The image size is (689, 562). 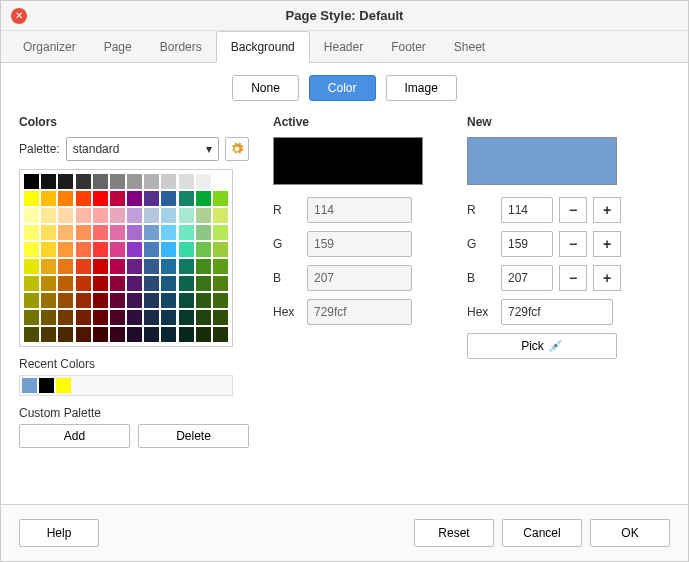 I want to click on mode-image-button: Image, so click(x=422, y=88).